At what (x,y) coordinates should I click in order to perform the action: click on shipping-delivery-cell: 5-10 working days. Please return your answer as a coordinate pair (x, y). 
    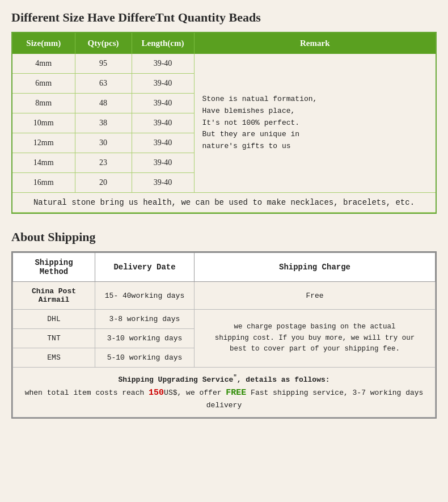
    Looking at the image, I should click on (145, 358).